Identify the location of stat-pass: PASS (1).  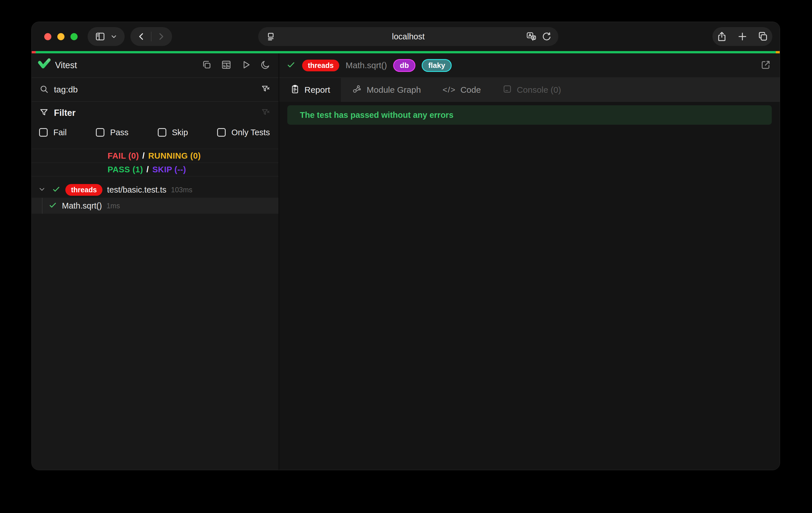
(125, 170).